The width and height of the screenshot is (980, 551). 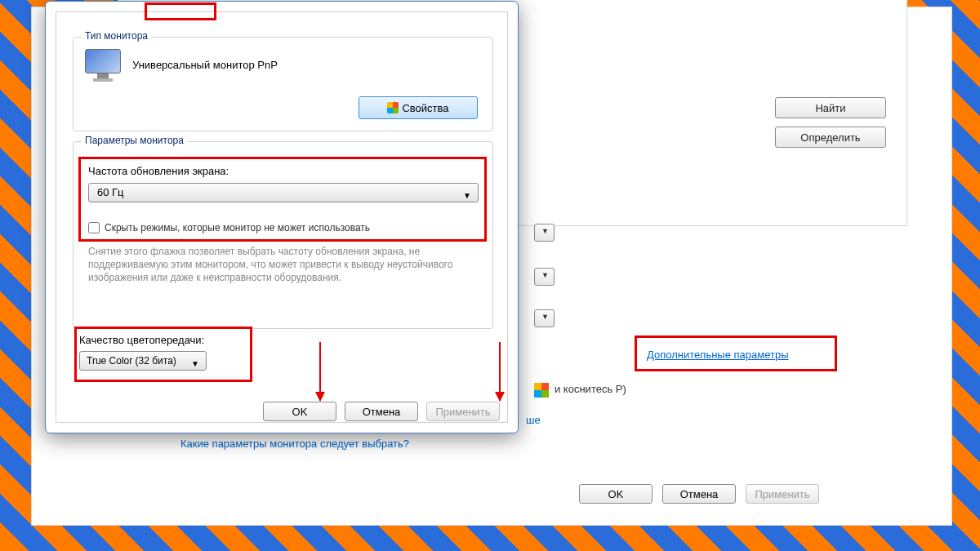 I want to click on refresh-rate-label: Частота обновления экрана:, so click(x=158, y=171).